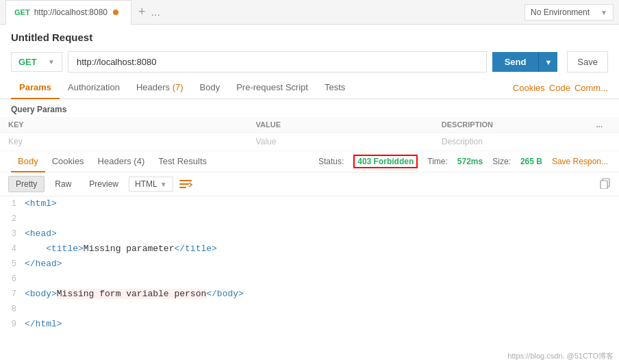  What do you see at coordinates (310, 36) in the screenshot?
I see `request-title: Untitled Request` at bounding box center [310, 36].